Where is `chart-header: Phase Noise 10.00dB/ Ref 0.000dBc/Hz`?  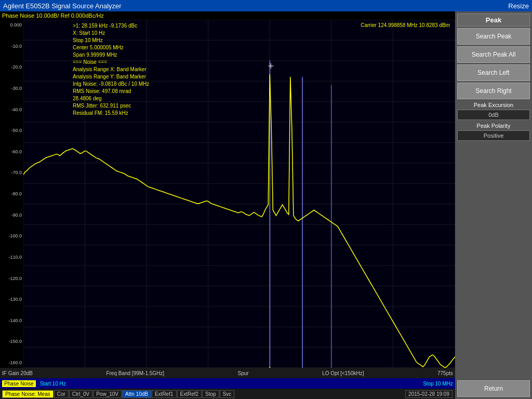
chart-header: Phase Noise 10.00dB/ Ref 0.000dBc/Hz is located at coordinates (228, 16).